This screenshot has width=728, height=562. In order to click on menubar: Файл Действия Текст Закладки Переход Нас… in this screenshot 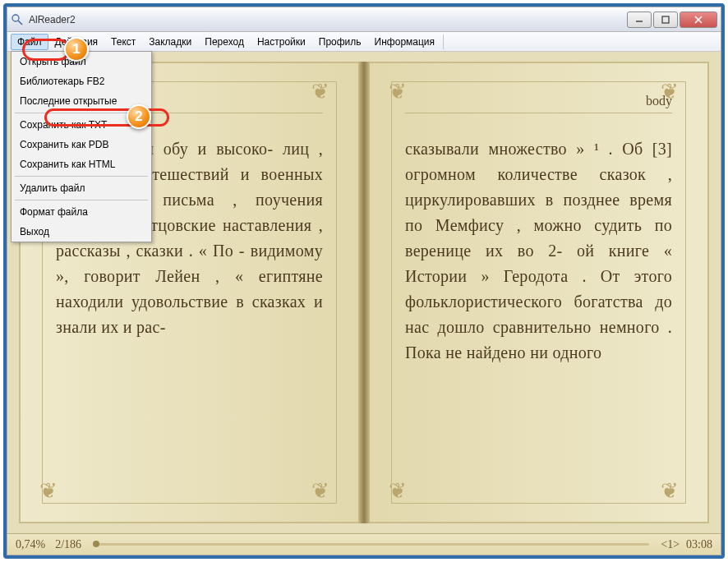, I will do `click(364, 42)`.